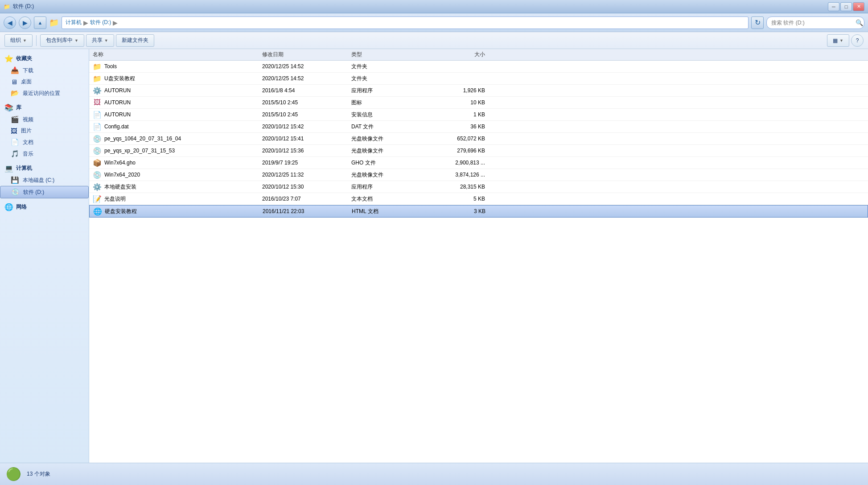 The width and height of the screenshot is (868, 485). Describe the element at coordinates (120, 187) in the screenshot. I see `file-name-11: 本地硬盘安装` at that location.